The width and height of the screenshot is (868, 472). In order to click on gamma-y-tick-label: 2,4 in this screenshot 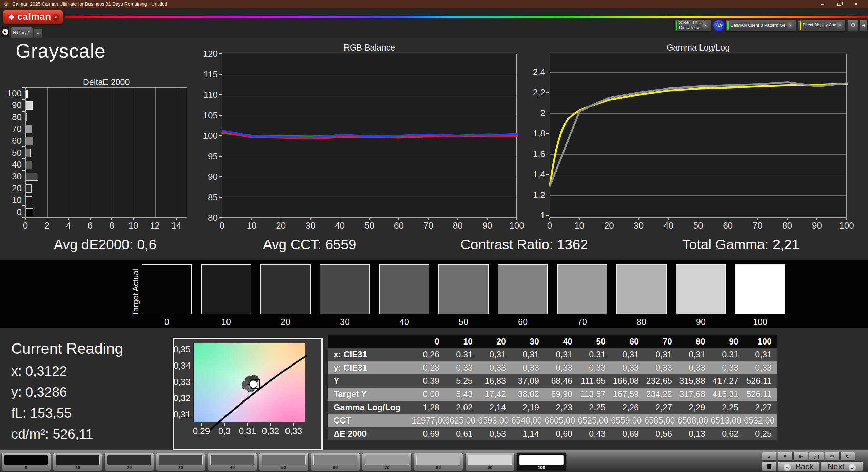, I will do `click(532, 72)`.